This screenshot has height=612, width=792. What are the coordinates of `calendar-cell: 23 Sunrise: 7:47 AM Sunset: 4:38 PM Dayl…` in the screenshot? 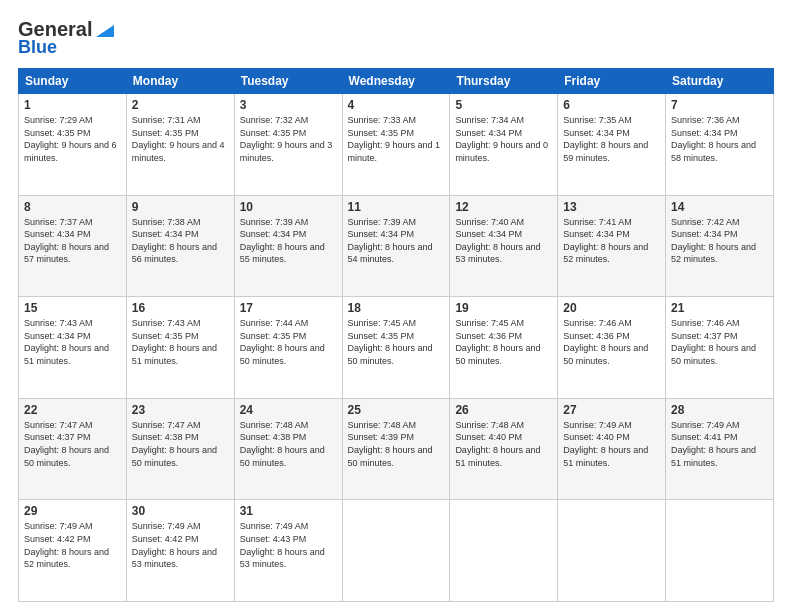 It's located at (180, 449).